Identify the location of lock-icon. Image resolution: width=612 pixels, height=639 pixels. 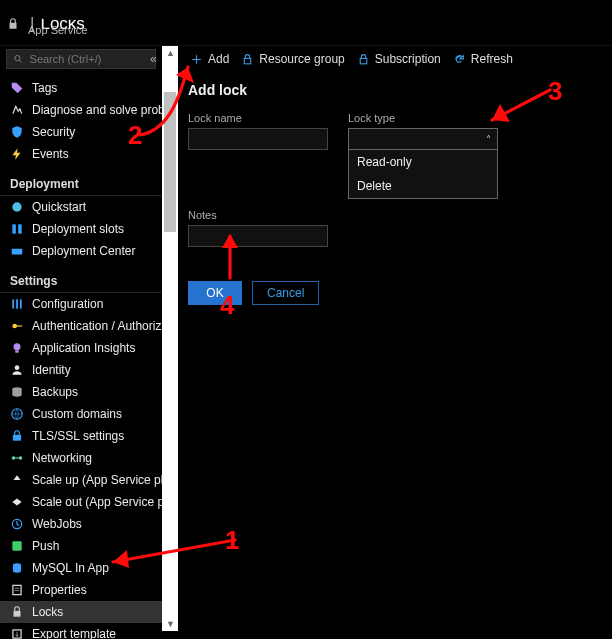
(248, 60).